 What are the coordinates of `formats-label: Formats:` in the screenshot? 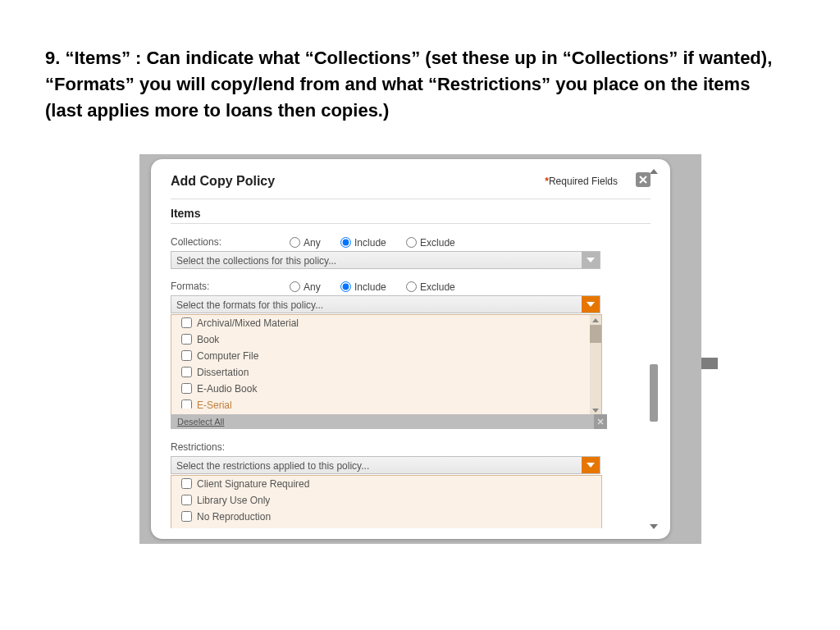 It's located at (190, 286).